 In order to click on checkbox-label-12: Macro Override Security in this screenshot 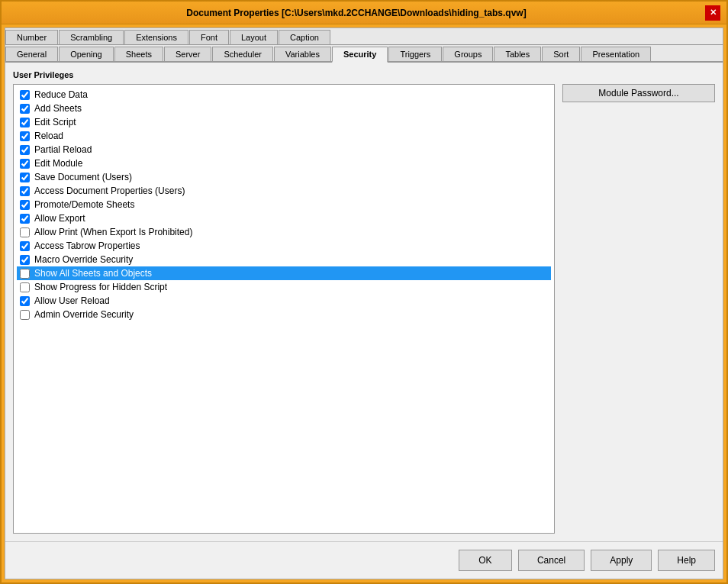, I will do `click(84, 260)`.